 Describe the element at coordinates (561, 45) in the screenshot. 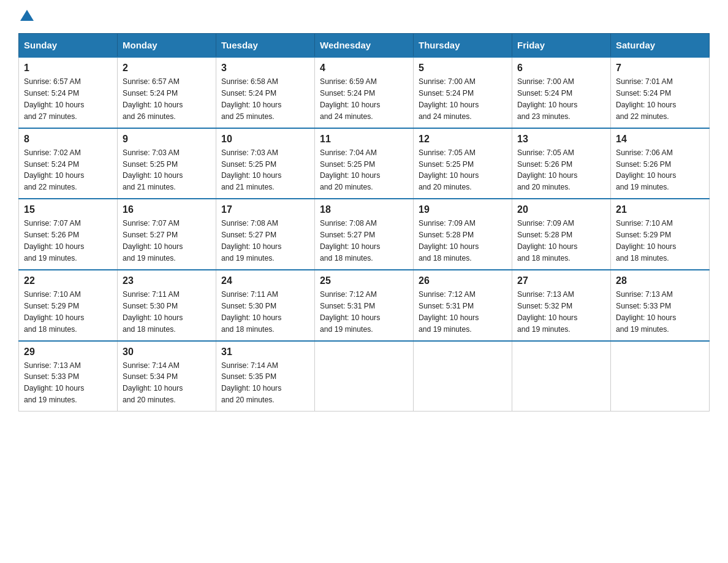

I see `day-header-friday: Friday` at that location.